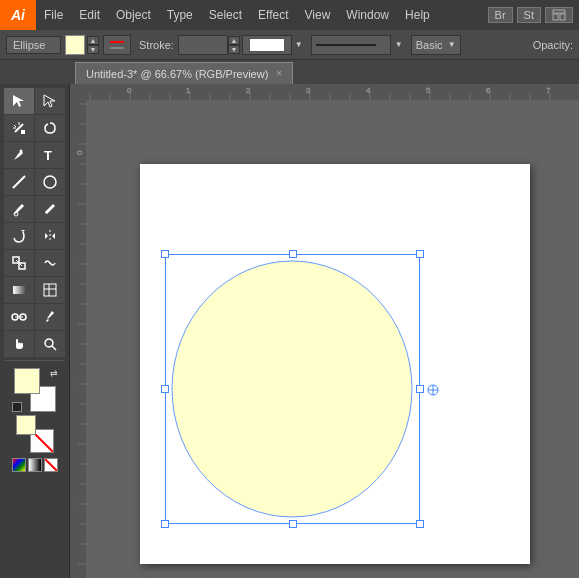 This screenshot has height=578, width=579. Describe the element at coordinates (34, 182) in the screenshot. I see `line-shape-row` at that location.